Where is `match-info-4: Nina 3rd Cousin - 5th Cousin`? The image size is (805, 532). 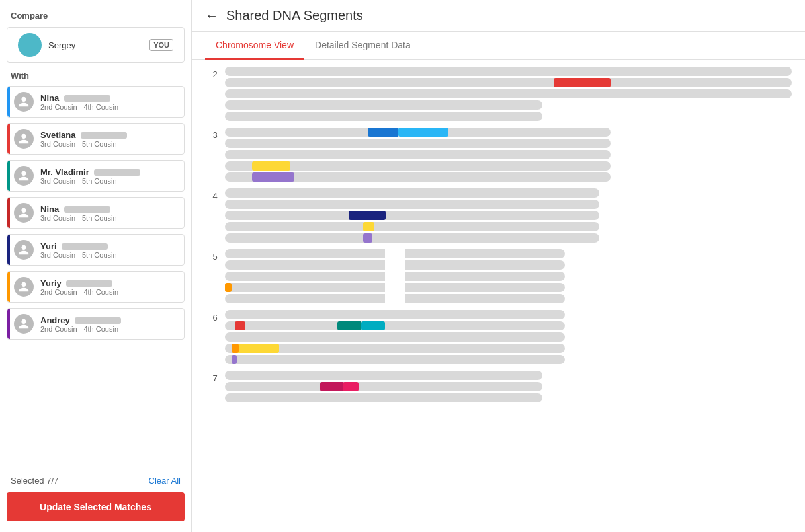
match-info-4: Nina 3rd Cousin - 5th Cousin is located at coordinates (108, 213).